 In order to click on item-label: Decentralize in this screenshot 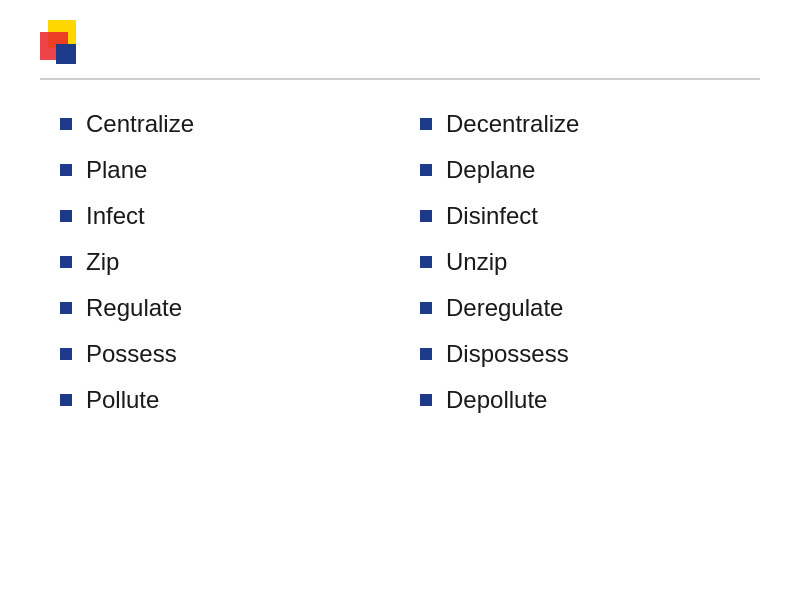, I will do `click(512, 124)`.